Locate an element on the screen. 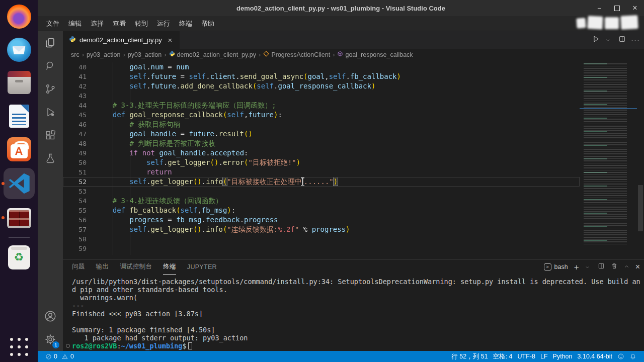 The height and width of the screenshot is (362, 644). dock-vscode is located at coordinates (19, 184).